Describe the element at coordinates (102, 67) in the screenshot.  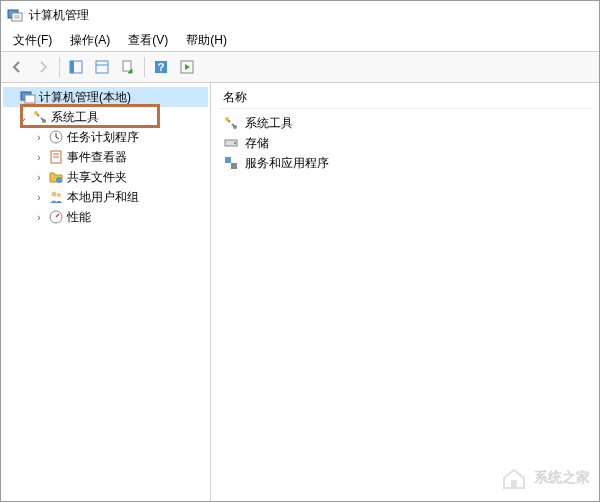
I see `properties-button` at that location.